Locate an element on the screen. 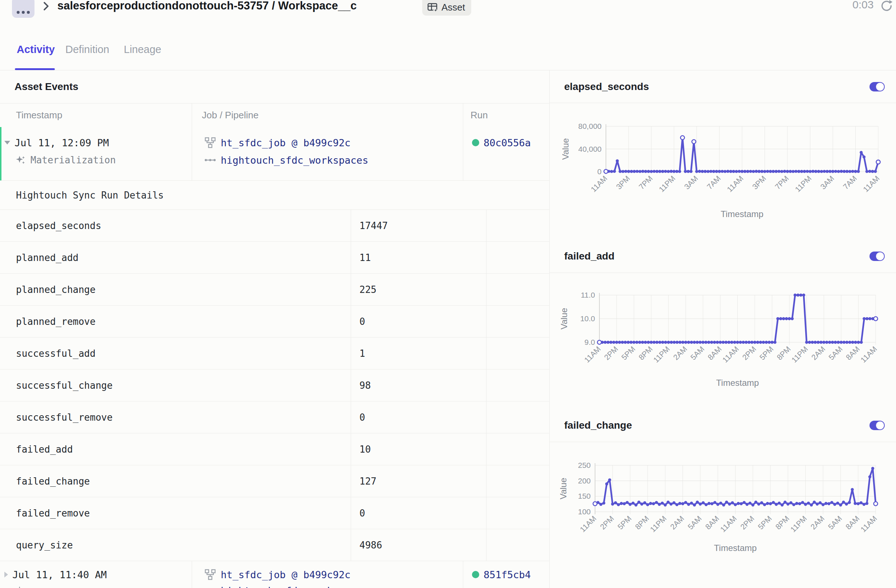  detail-key: successful_change is located at coordinates (64, 385).